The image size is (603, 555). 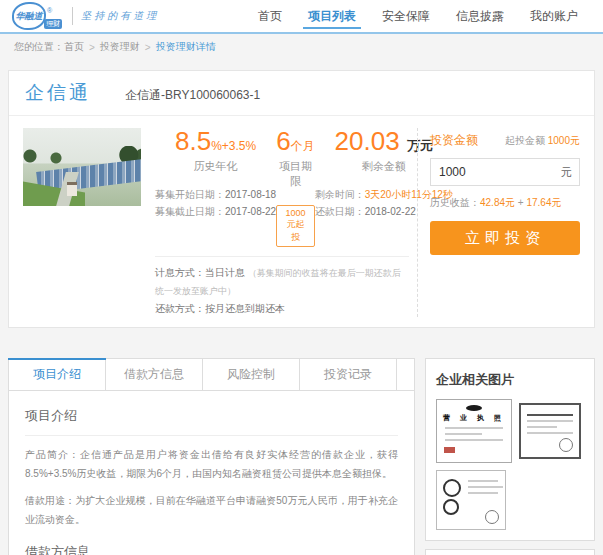 I want to click on loan-purpose-paragraph: 借款用途：为扩大企业规模，目前在华融道平台申请融资50万元人民币，用于补充企业流…, so click(x=212, y=510).